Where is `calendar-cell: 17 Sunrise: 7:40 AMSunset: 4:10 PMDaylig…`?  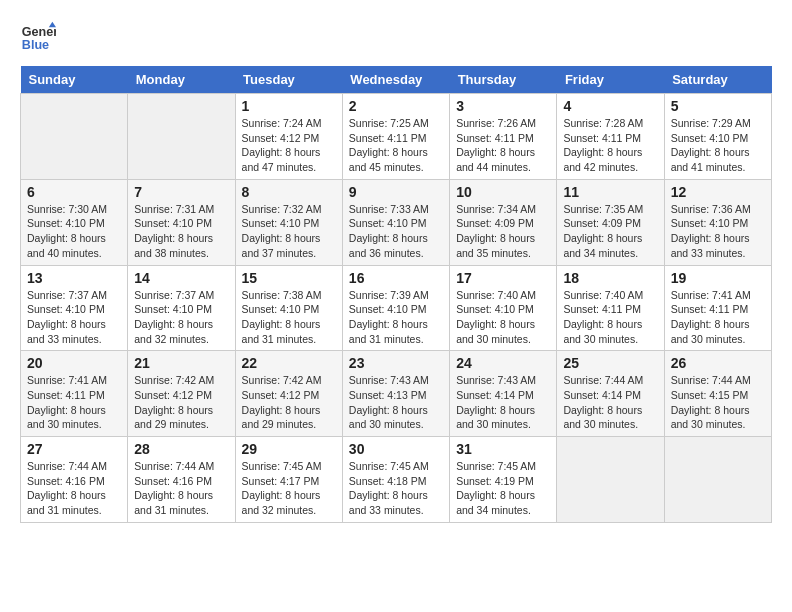
calendar-cell: 17 Sunrise: 7:40 AMSunset: 4:10 PMDaylig… is located at coordinates (504, 308).